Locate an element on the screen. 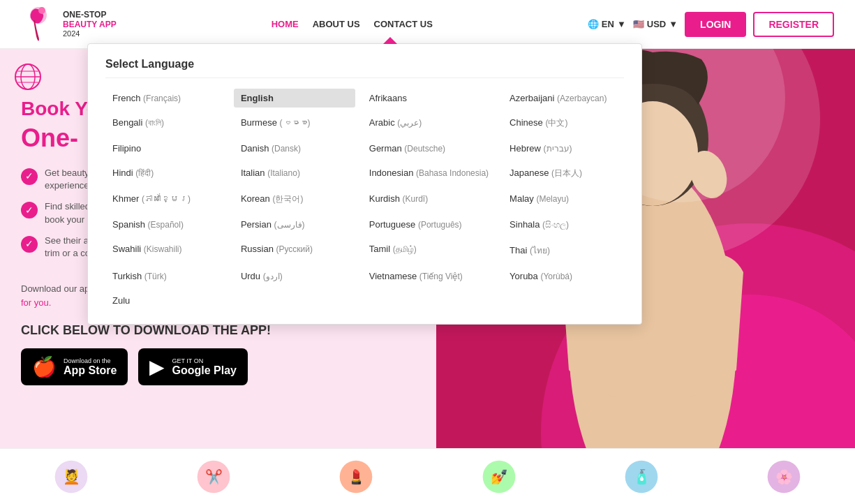  lang-kurdish: Kurdish (Kurdî) is located at coordinates (429, 200).